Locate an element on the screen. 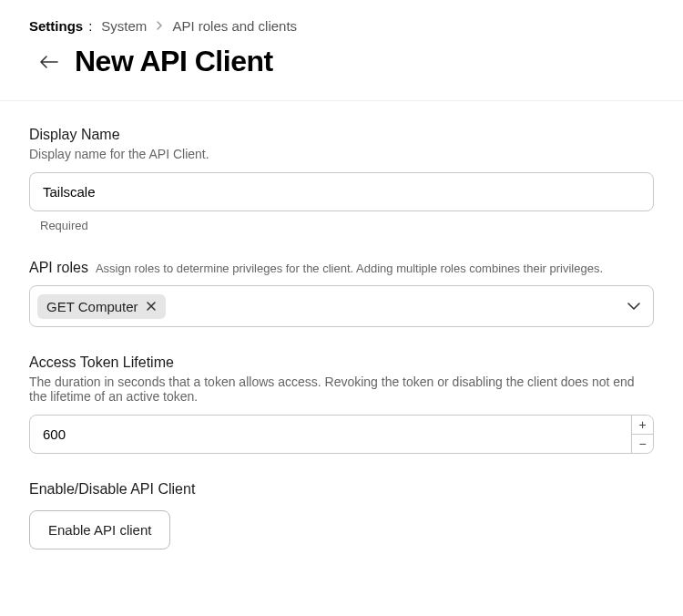 The width and height of the screenshot is (683, 616). token-lifetime-label: Access Token Lifetime is located at coordinates (342, 363).